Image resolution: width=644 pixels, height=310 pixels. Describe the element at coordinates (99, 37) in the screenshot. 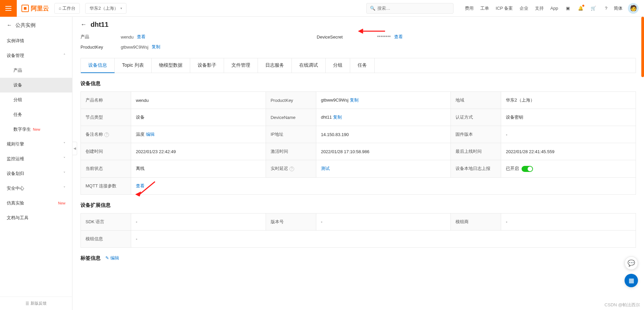

I see `overview-product-label: 产品` at that location.